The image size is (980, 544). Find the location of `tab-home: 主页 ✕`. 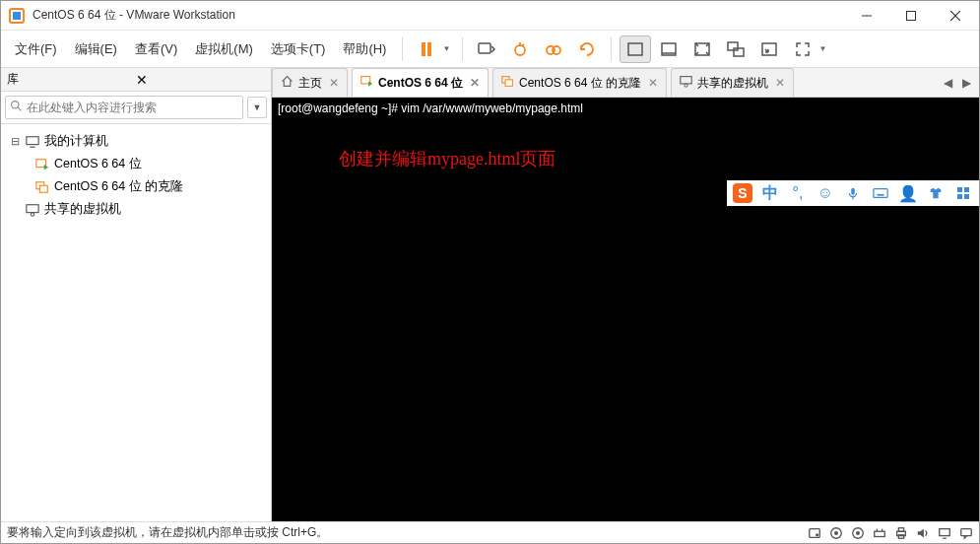

tab-home: 主页 ✕ is located at coordinates (309, 83).